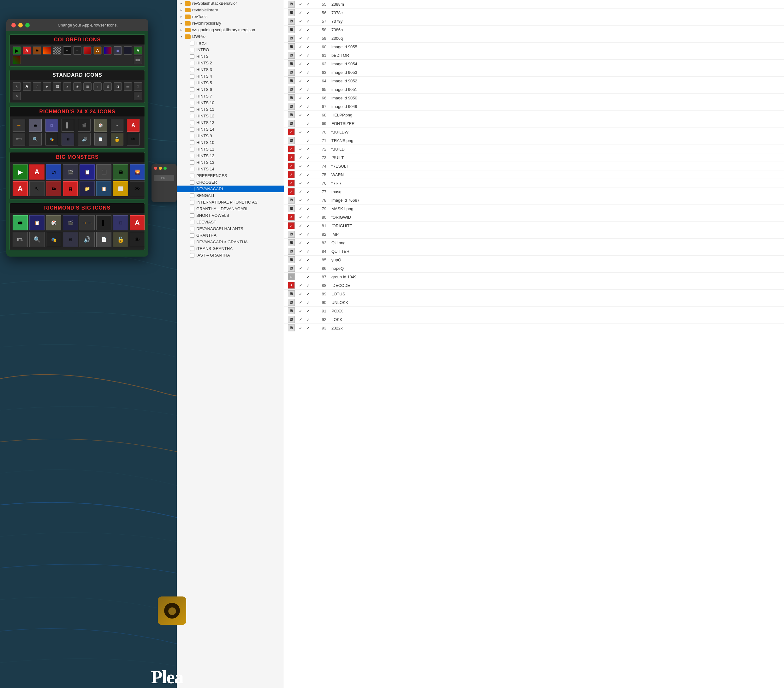 The width and height of the screenshot is (784, 688). Describe the element at coordinates (137, 172) in the screenshot. I see `bm-icon-8: 🌄` at that location.